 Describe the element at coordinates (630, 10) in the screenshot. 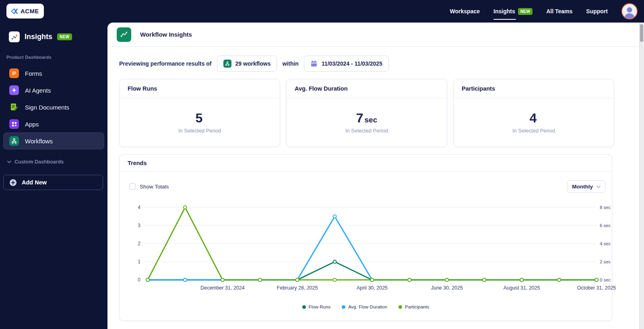

I see `user-avatar-icon` at that location.